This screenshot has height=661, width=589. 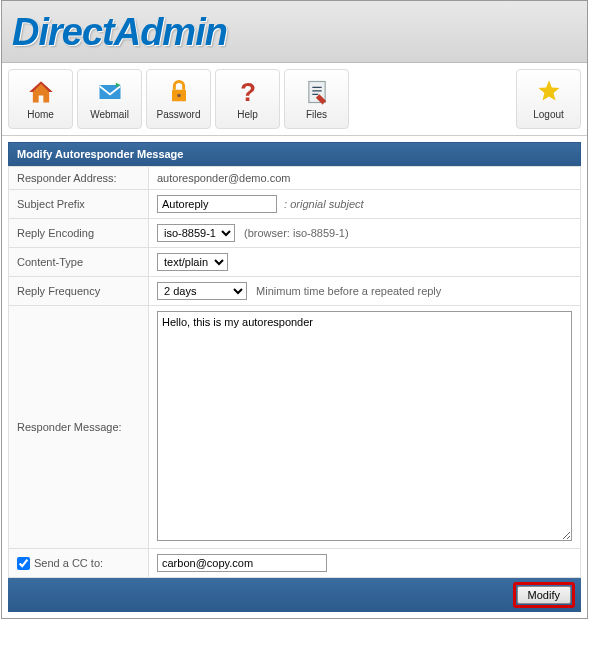 What do you see at coordinates (110, 99) in the screenshot?
I see `webmail-button: Webmail` at bounding box center [110, 99].